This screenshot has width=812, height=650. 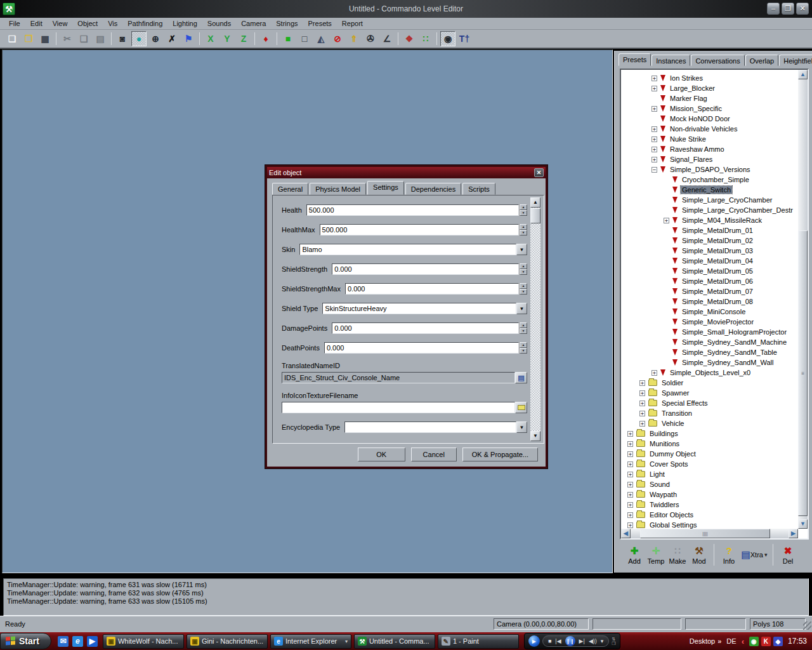 What do you see at coordinates (709, 373) in the screenshot?
I see `tree-item-simple-objects-level-x0: +Simple_Objects_Level_x0` at bounding box center [709, 373].